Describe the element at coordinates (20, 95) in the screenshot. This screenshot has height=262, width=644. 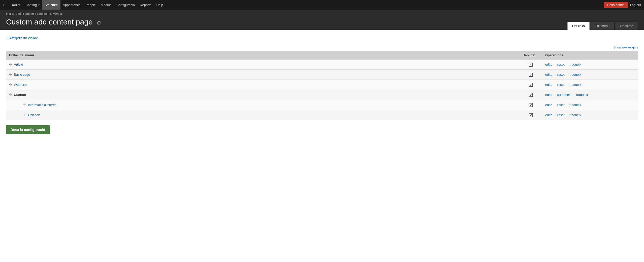
I see `menu-item-text: Custom` at that location.